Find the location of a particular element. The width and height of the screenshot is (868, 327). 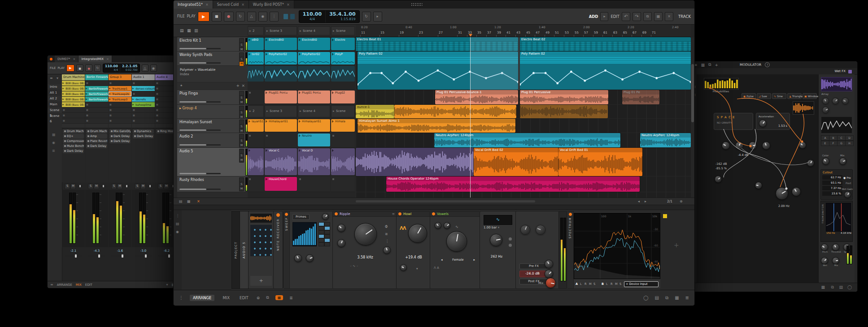

wave-shape-button-pulse: ◉Pulse is located at coordinates (749, 96).